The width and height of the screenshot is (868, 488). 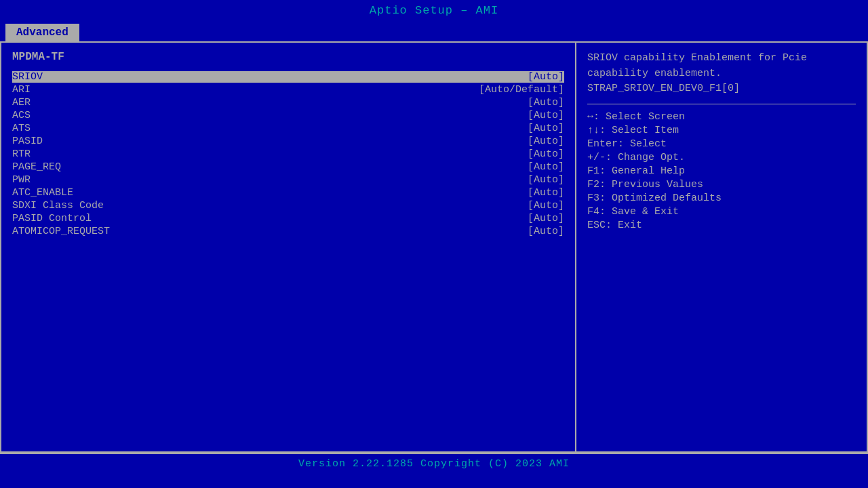 I want to click on keybinding-f1: F1: General Help, so click(x=722, y=171).